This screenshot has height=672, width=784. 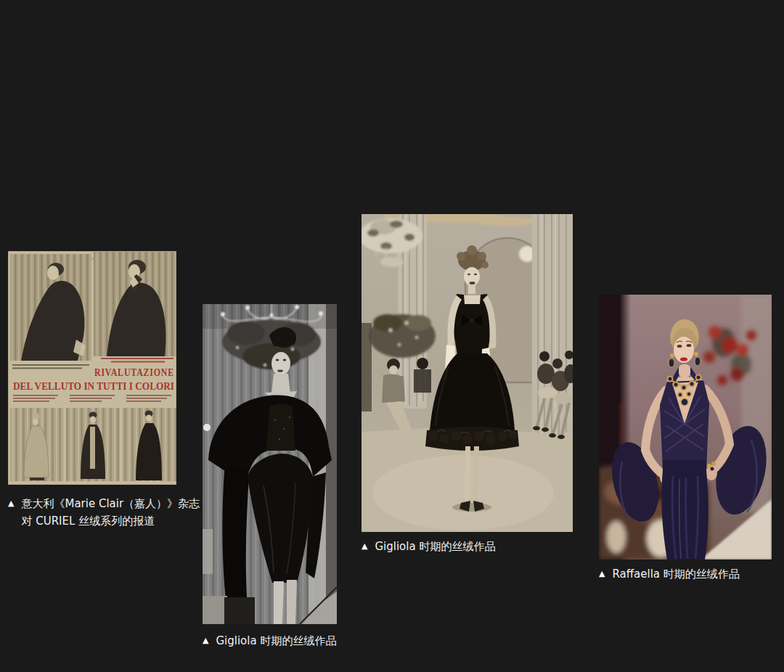 What do you see at coordinates (92, 368) in the screenshot?
I see `magazine-scan-image: RIVALUTAZIONE DEL VELLUTO IN TUTTI I COL…` at bounding box center [92, 368].